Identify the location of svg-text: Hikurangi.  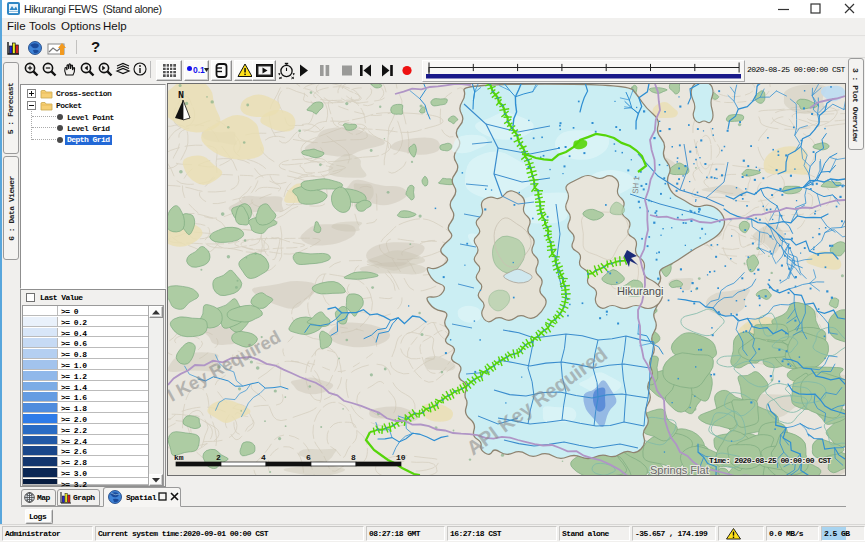
(640, 291).